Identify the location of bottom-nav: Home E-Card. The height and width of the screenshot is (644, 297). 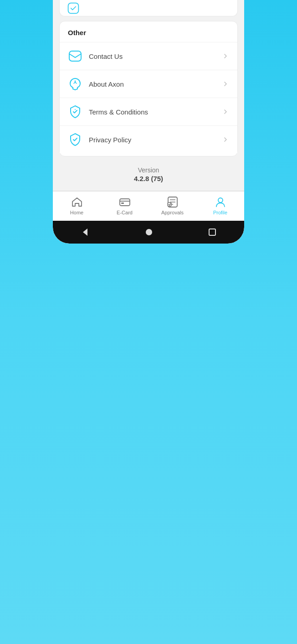
(148, 206).